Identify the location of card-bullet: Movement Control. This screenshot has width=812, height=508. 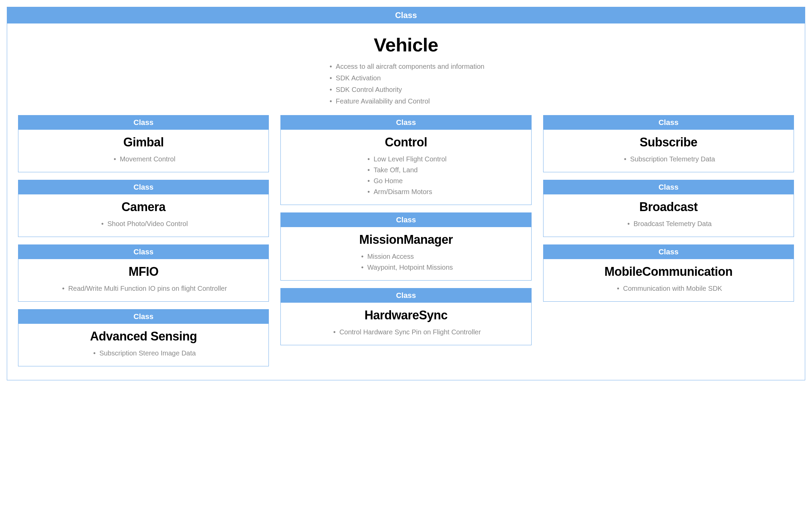
(144, 159).